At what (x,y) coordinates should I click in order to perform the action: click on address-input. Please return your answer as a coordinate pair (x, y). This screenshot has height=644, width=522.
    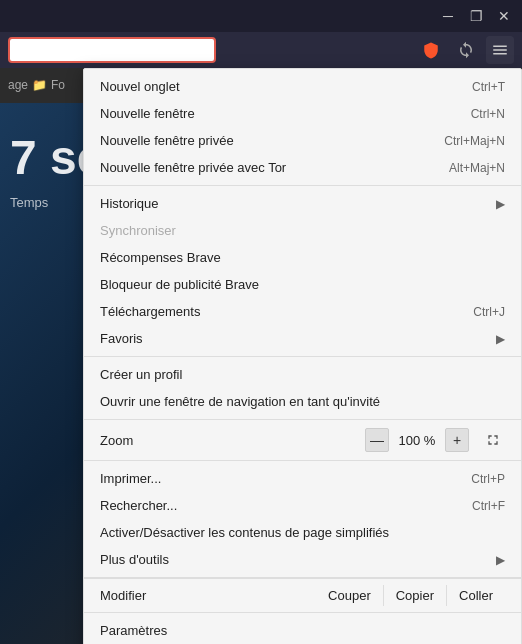
    Looking at the image, I should click on (112, 50).